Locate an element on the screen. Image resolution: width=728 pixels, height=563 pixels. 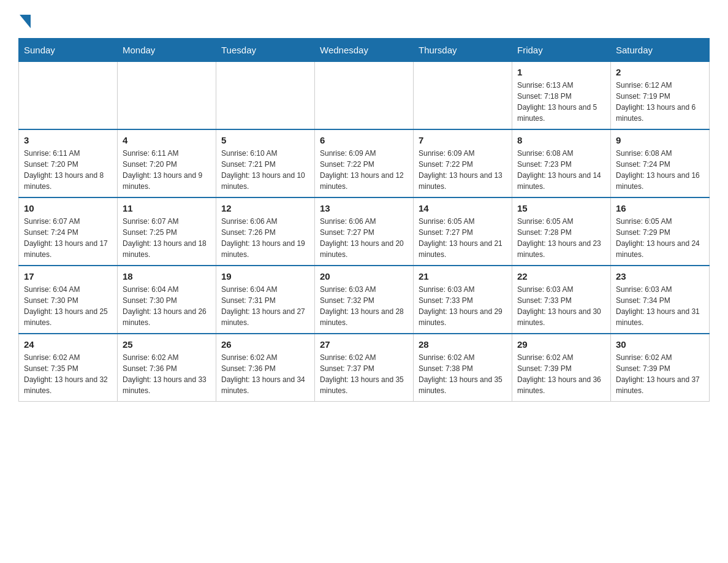
day-info: Sunrise: 6:13 AMSunset: 7:18 PMDaylight:… is located at coordinates (561, 102).